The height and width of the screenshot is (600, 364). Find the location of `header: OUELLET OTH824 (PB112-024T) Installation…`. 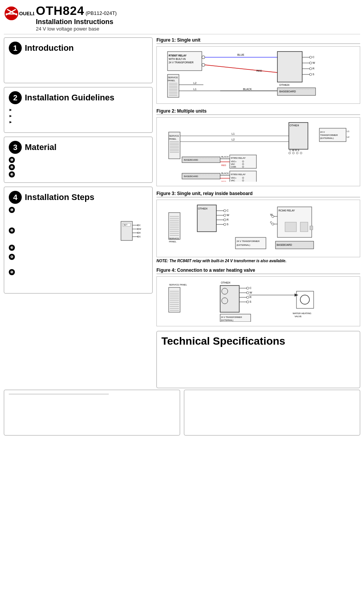

header: OUELLET OTH824 (PB112-024T) Installation… is located at coordinates (182, 19).